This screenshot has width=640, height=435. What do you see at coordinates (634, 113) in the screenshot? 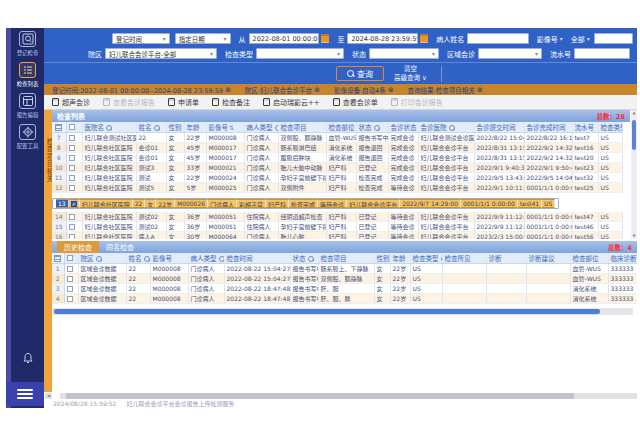
I see `scroll-up-icon: ▲` at bounding box center [634, 113].